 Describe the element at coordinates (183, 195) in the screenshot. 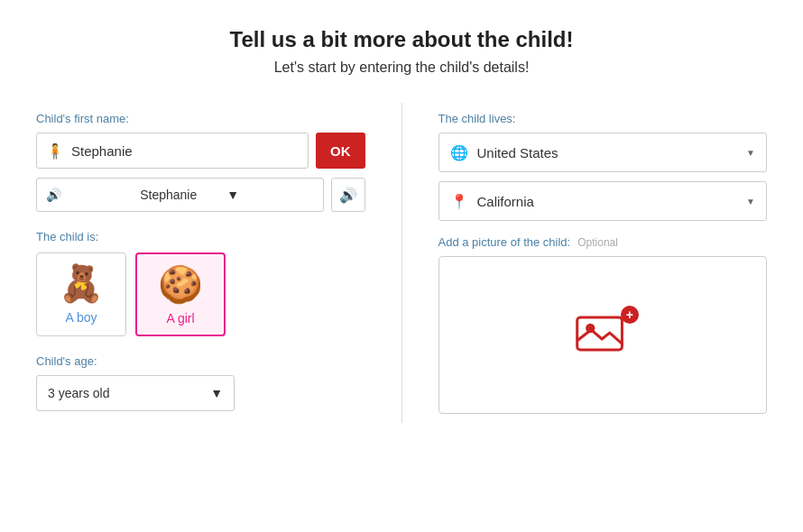

I see `voice-name: Stephanie` at that location.